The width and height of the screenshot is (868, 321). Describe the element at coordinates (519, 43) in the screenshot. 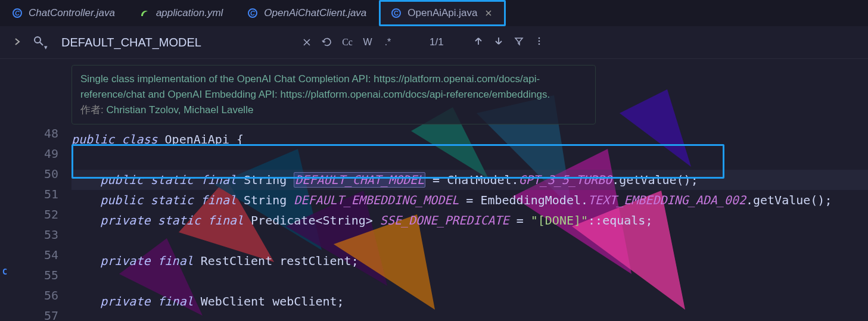

I see `filter-icon` at that location.